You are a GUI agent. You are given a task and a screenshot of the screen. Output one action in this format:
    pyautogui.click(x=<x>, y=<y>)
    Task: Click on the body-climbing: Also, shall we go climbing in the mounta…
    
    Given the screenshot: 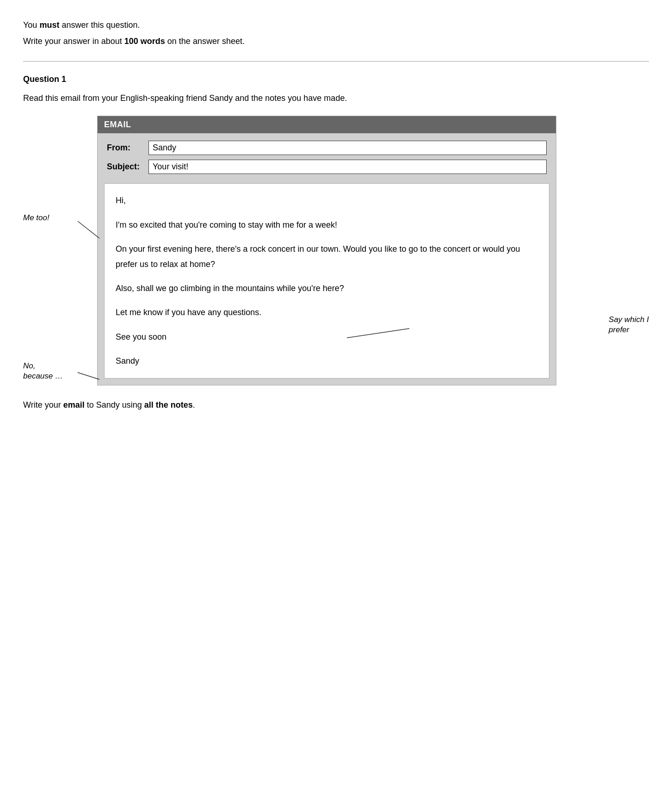 What is the action you would take?
    pyautogui.click(x=327, y=288)
    